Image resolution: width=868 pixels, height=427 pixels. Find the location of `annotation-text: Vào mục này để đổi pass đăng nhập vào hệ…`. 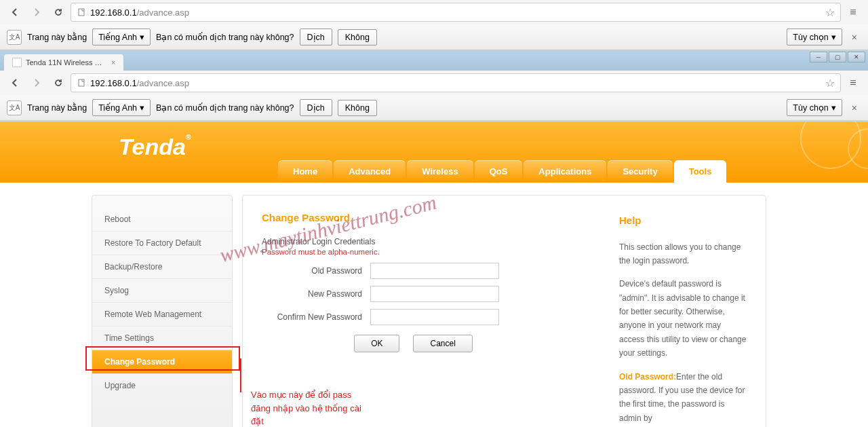

annotation-text: Vào mục này để đổi pass đăng nhập vào hệ… is located at coordinates (309, 407).